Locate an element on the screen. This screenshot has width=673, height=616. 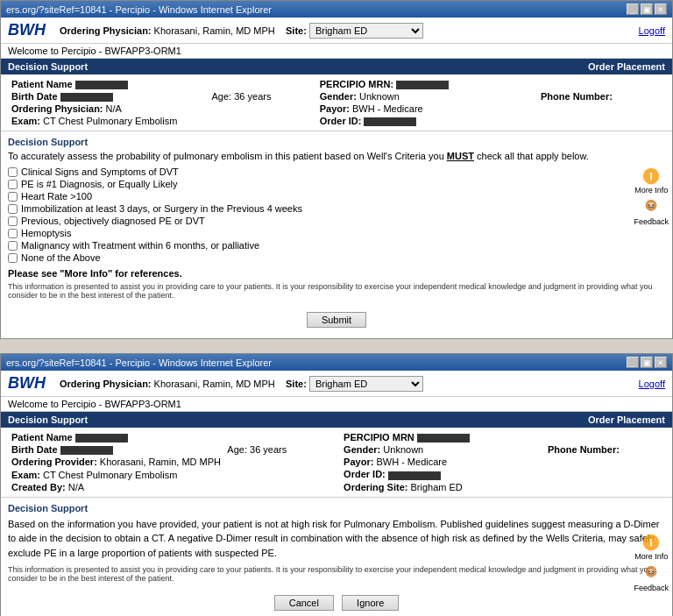
order-id-label-2: Order ID: is located at coordinates (365, 474).